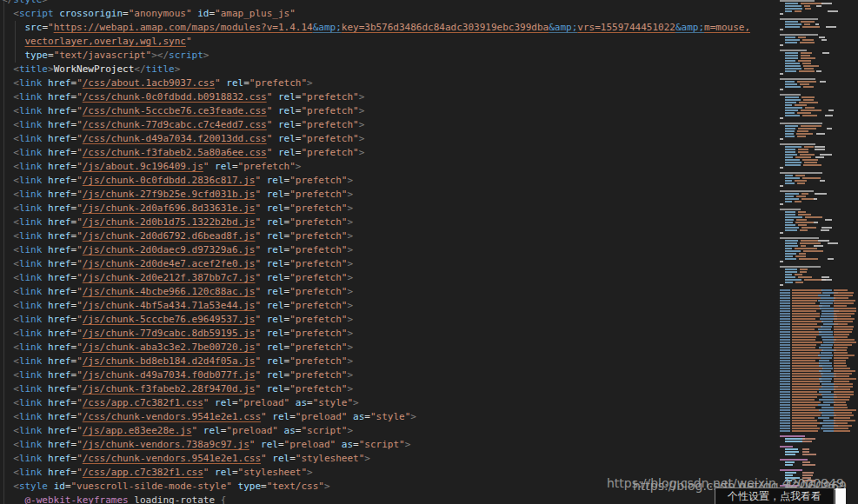 The width and height of the screenshot is (858, 504). Describe the element at coordinates (388, 222) in the screenshot. I see `code-line: <link href="/js/chunk-2d0b1d75.1322b2bd.…` at that location.